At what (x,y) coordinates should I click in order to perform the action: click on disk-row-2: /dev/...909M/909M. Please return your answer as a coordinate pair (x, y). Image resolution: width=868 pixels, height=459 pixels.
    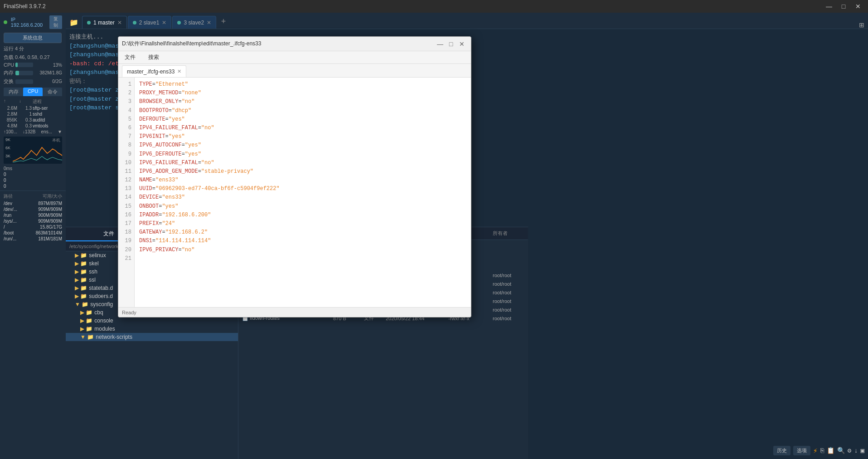
    Looking at the image, I should click on (33, 210).